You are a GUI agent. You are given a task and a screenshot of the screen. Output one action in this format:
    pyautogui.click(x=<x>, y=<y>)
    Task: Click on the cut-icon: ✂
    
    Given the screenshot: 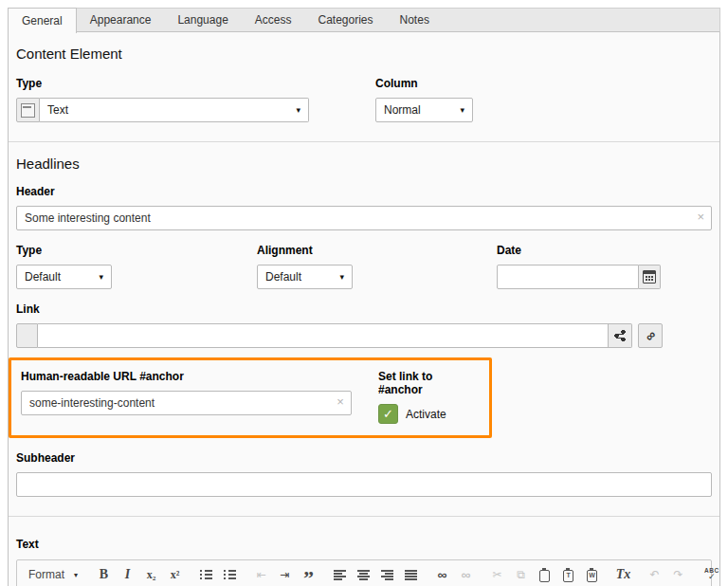 What is the action you would take?
    pyautogui.click(x=497, y=575)
    